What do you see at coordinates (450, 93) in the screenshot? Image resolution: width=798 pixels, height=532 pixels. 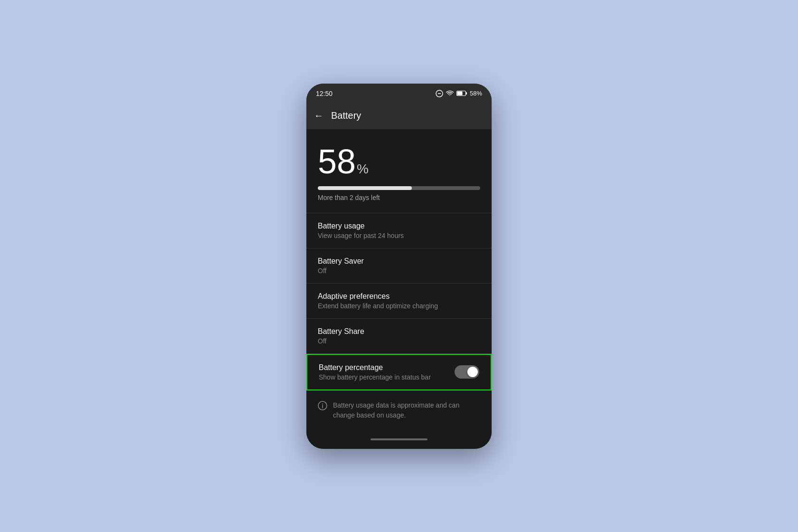 I see `wifi-icon` at bounding box center [450, 93].